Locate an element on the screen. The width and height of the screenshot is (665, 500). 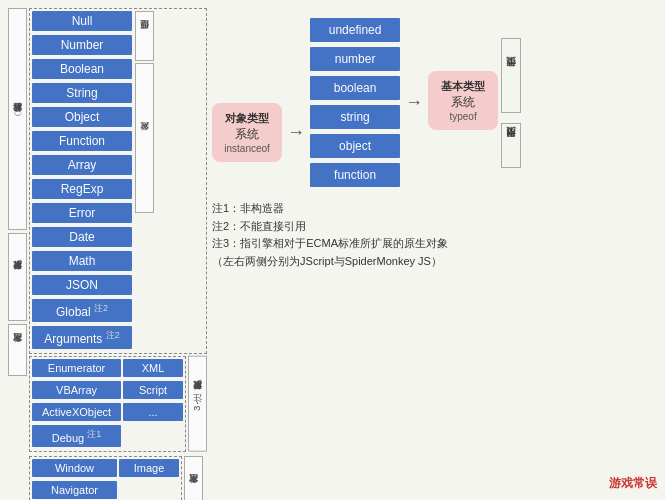
box-boolean: Boolean is located at coordinates (82, 69).